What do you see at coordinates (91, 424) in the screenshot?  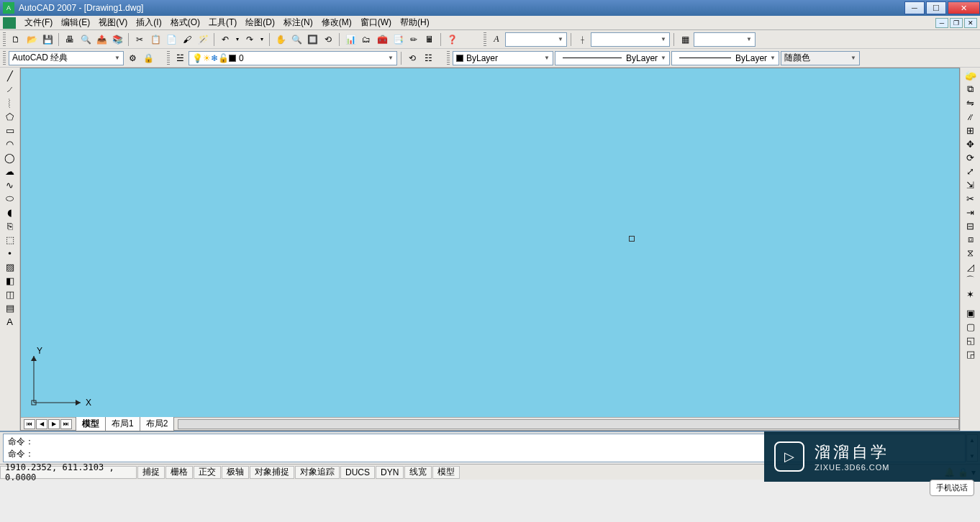 I see `tab-model: 模型` at bounding box center [91, 424].